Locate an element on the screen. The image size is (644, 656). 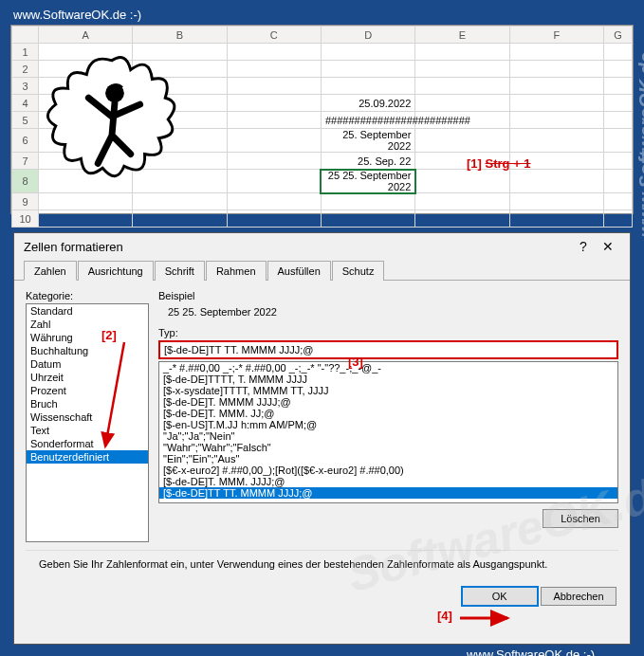
tab-schutz: Schutz is located at coordinates (359, 271).